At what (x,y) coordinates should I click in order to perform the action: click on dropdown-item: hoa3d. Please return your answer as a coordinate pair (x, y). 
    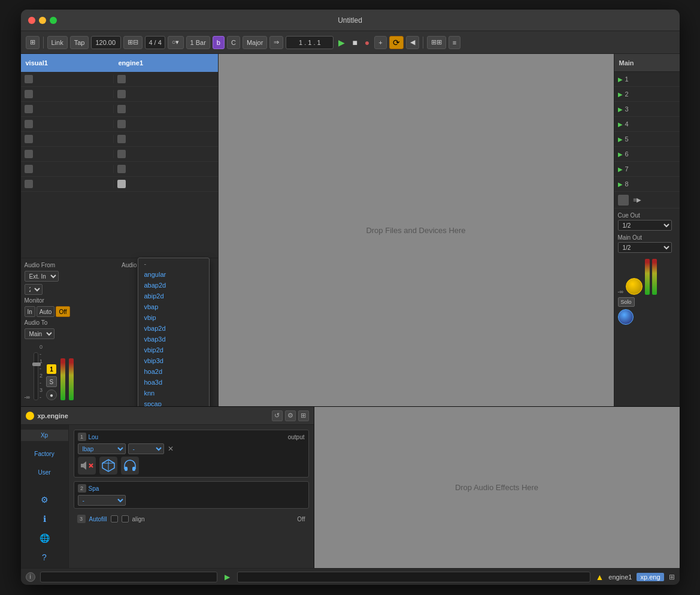
    Looking at the image, I should click on (174, 382).